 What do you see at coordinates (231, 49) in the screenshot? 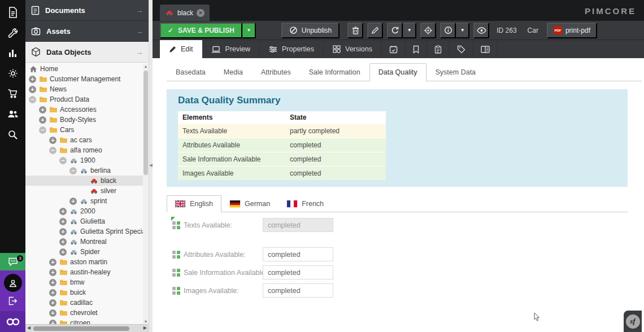
I see `tab-preview: Preview` at bounding box center [231, 49].